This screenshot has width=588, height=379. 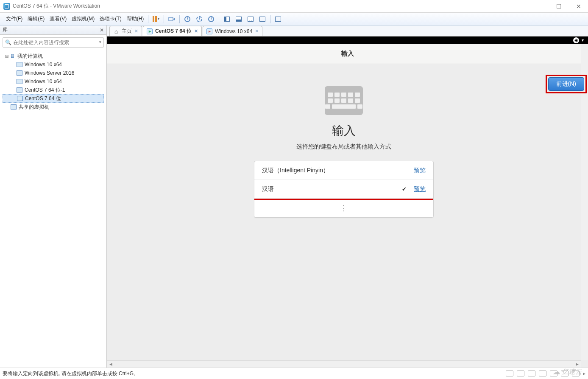 I want to click on unity-button, so click(x=262, y=19).